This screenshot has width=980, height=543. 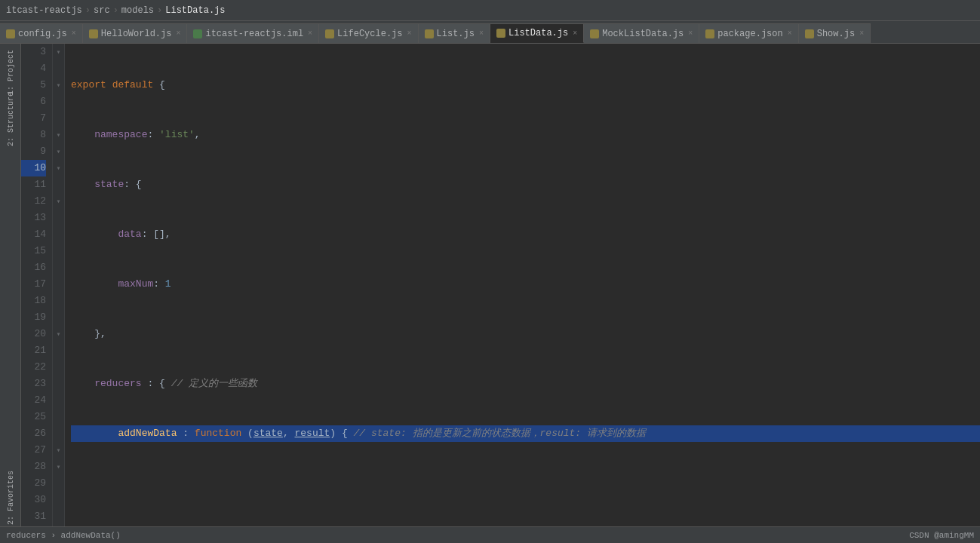 I want to click on panel-favorites: 2: Favorites, so click(x=11, y=498).